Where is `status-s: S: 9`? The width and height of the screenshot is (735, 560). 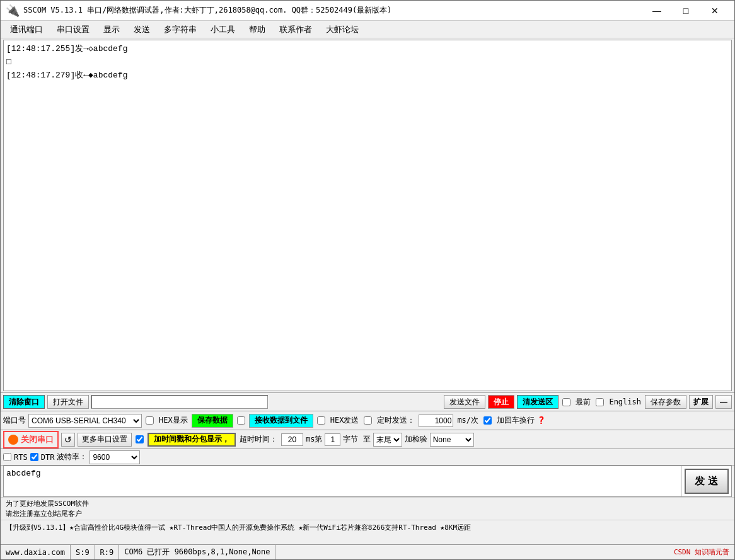
status-s: S: 9 is located at coordinates (83, 552).